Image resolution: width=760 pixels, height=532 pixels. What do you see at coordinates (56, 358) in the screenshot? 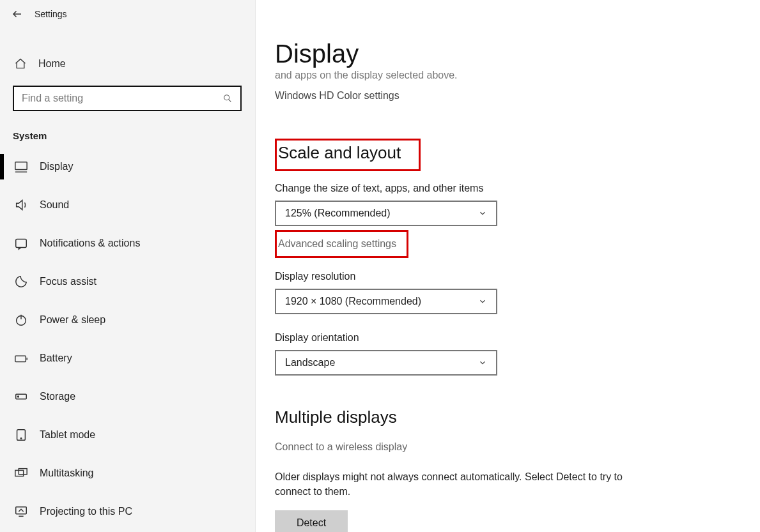
I see `sidebar-item-label: Battery` at bounding box center [56, 358].